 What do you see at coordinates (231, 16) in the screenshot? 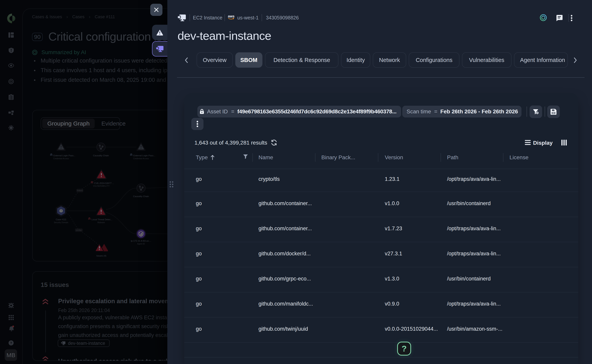
I see `svg-text: aws` at bounding box center [231, 16].